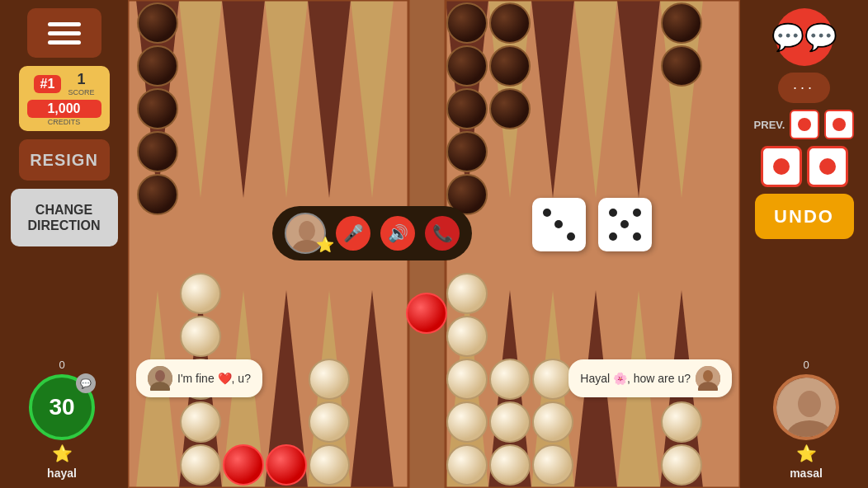 This screenshot has width=868, height=488. Describe the element at coordinates (592, 224) in the screenshot. I see `board-dice` at that location.